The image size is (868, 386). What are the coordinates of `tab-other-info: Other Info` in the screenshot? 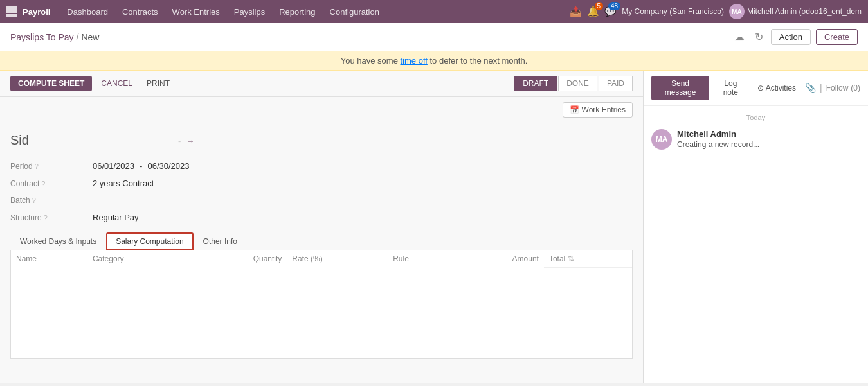 It's located at (220, 241).